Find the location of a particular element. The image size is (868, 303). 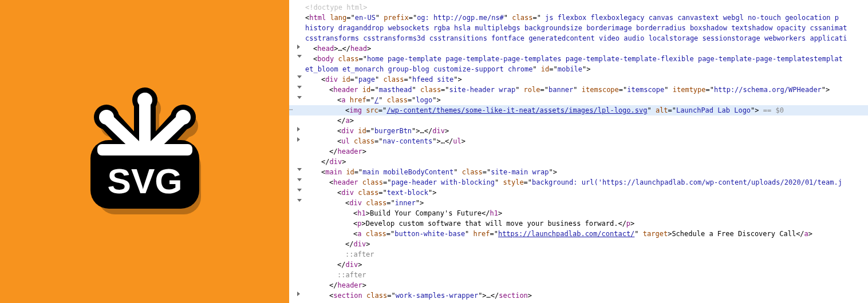

section-work-samples: <section class="work-samples-wrapper">…<… is located at coordinates (578, 296).